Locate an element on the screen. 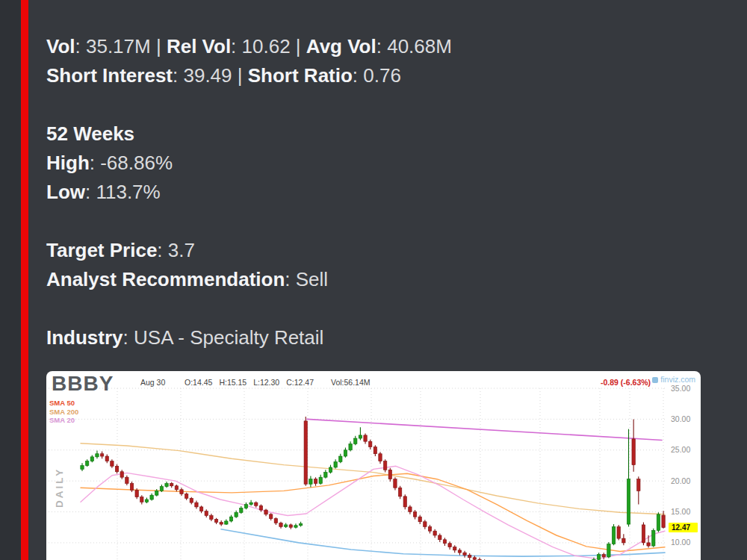  ohlc-value: H:15.15 is located at coordinates (233, 382).